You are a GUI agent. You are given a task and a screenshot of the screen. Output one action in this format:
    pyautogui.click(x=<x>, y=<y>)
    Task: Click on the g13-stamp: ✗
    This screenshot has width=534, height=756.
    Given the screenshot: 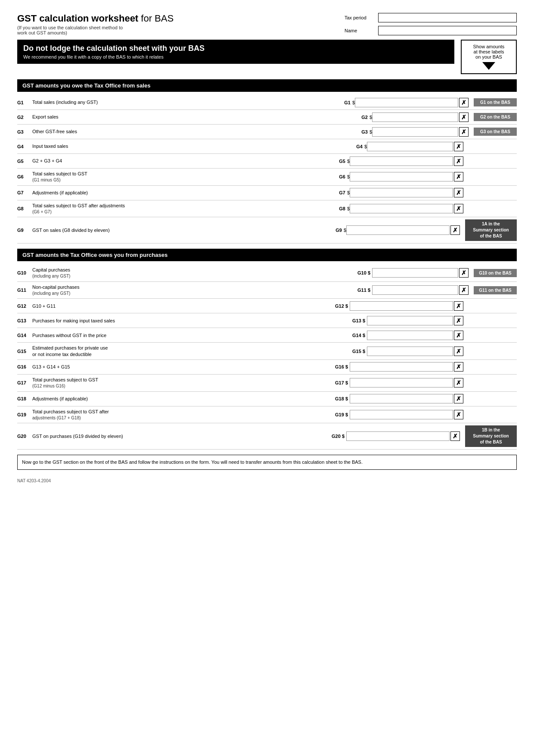 What is the action you would take?
    pyautogui.click(x=459, y=321)
    